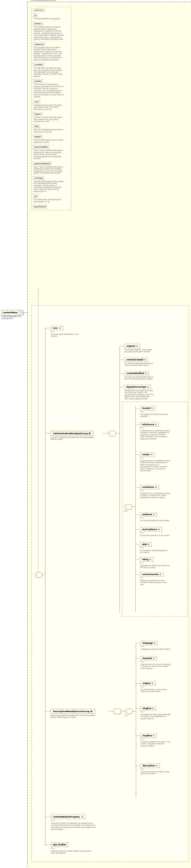 The height and width of the screenshot is (868, 191). Describe the element at coordinates (20, 313) in the screenshot. I see `collapse-icon: −` at that location.